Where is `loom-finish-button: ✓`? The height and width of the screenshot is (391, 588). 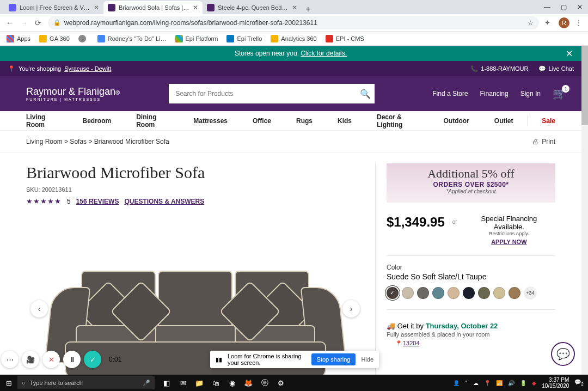
loom-finish-button: ✓ is located at coordinates (93, 359).